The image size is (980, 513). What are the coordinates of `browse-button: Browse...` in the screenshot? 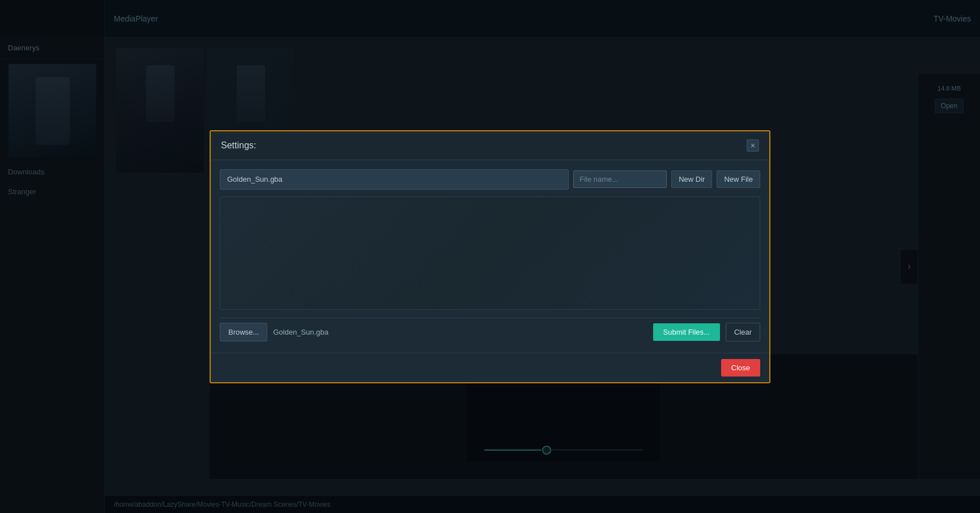 It's located at (244, 332).